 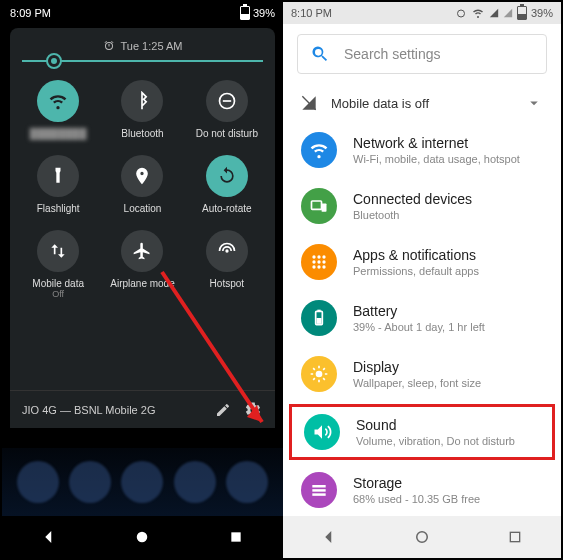 What do you see at coordinates (419, 327) in the screenshot?
I see `setting-subtitle: 39% - About 1 day, 1 hr left` at bounding box center [419, 327].